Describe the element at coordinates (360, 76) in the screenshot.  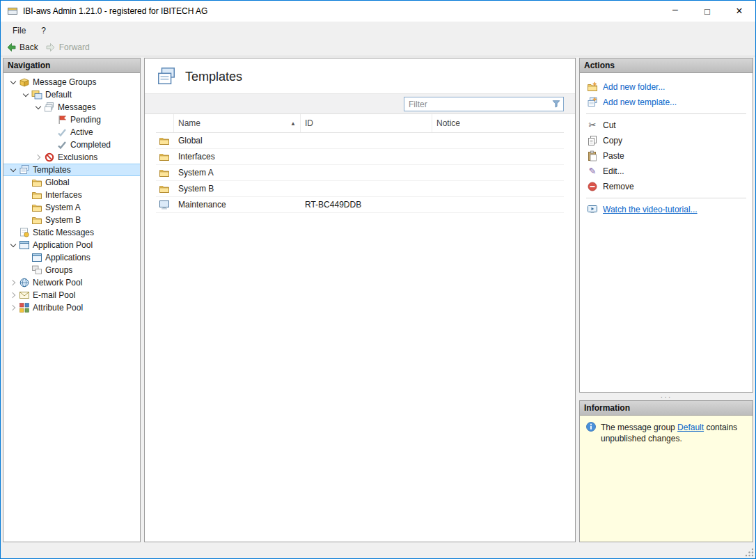
I see `content-title: Templates` at that location.